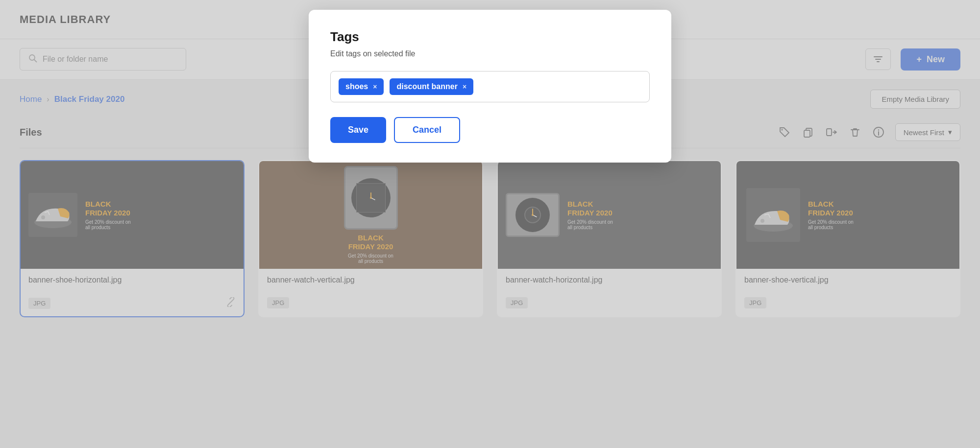 This screenshot has width=980, height=448. Describe the element at coordinates (427, 87) in the screenshot. I see `tag-label-discount: discount banner` at that location.